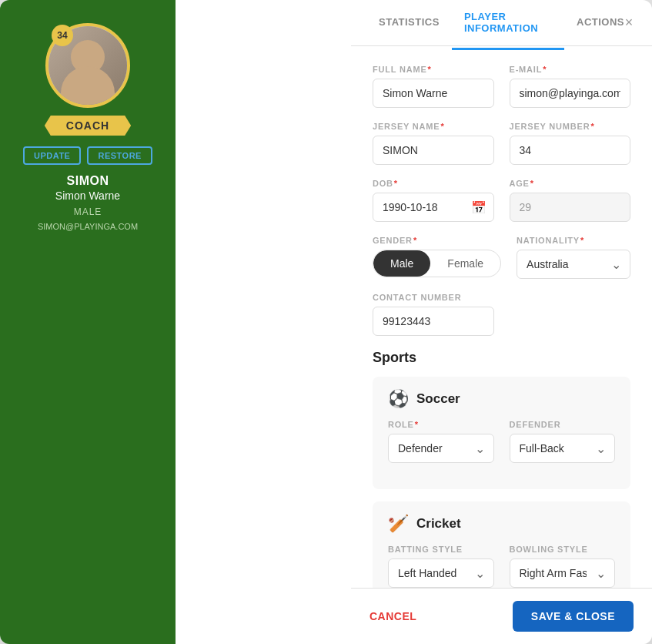 The height and width of the screenshot is (644, 652). What do you see at coordinates (88, 156) in the screenshot?
I see `sidebar-buttons: UPDATE RESTORE` at bounding box center [88, 156].